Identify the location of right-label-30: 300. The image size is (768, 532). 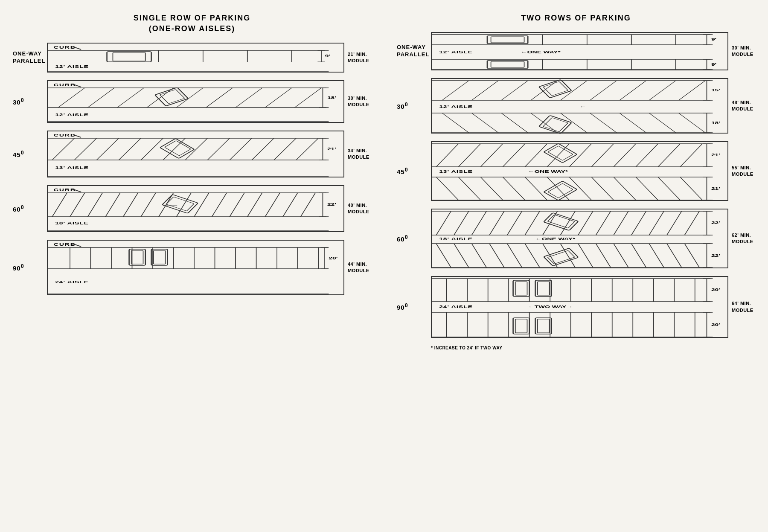
(412, 106).